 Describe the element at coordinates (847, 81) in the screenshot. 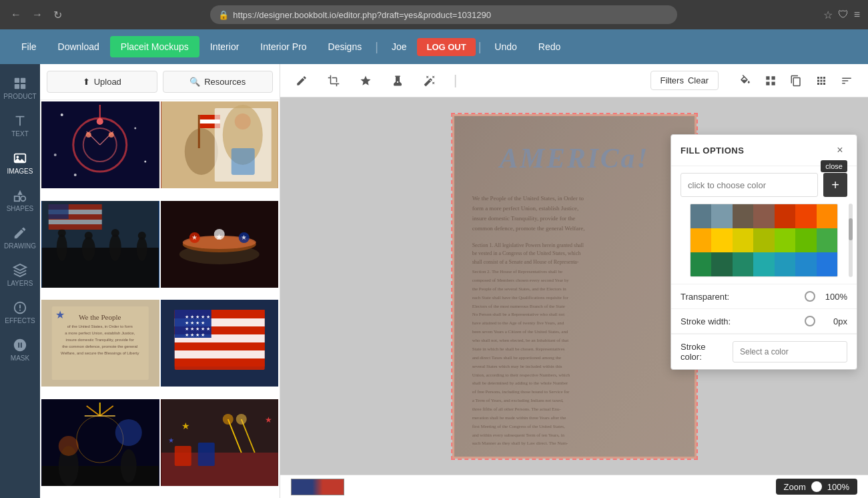

I see `settings-tool` at that location.